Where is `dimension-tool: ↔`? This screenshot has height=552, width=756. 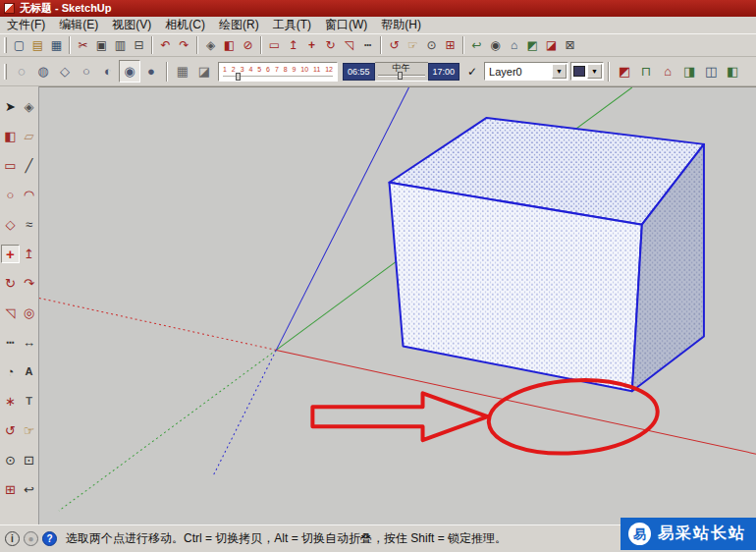
dimension-tool: ↔ is located at coordinates (29, 342).